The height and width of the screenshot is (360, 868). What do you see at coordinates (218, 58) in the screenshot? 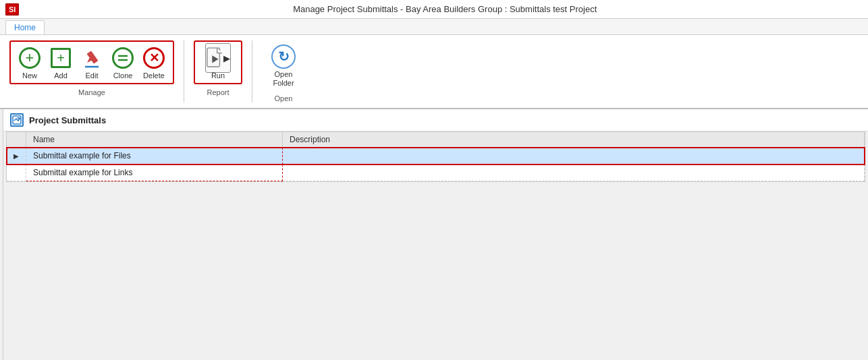
I see `run-icon` at bounding box center [218, 58].